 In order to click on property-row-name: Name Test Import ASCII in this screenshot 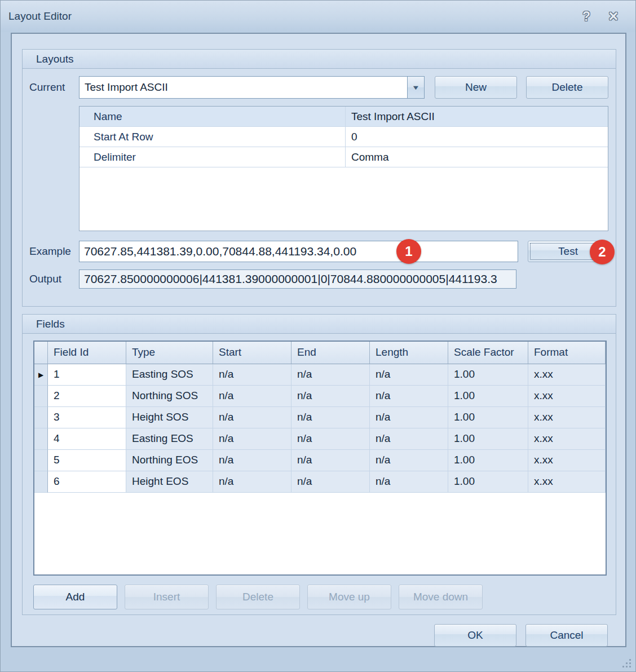, I will do `click(344, 117)`.